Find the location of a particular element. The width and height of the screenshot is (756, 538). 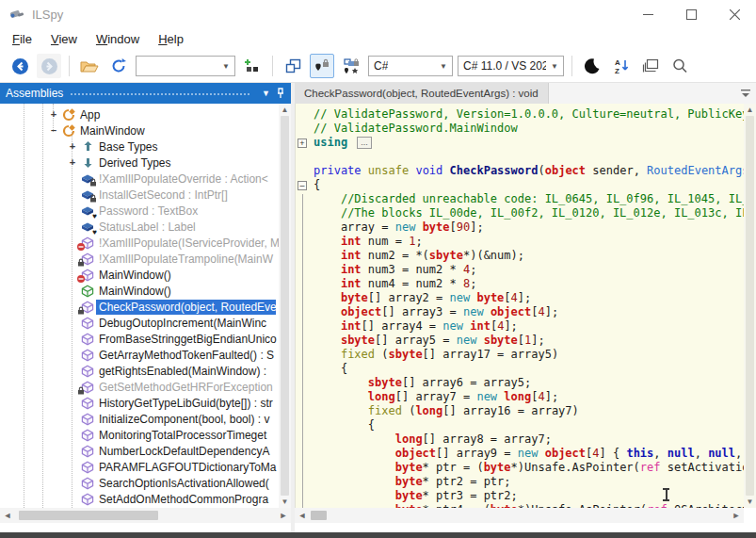

tree-item-label: MonitoringTotalProcessorTimeget is located at coordinates (183, 435).